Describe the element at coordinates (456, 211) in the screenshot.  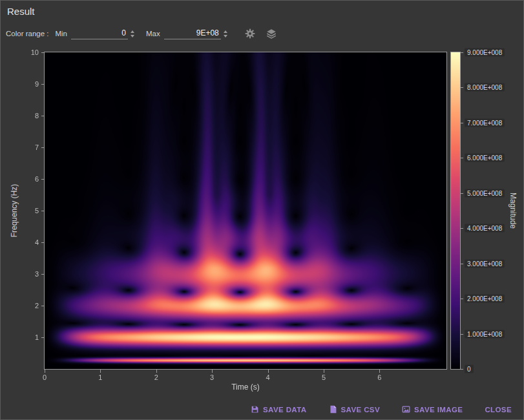
I see `colorbar-gradient` at that location.